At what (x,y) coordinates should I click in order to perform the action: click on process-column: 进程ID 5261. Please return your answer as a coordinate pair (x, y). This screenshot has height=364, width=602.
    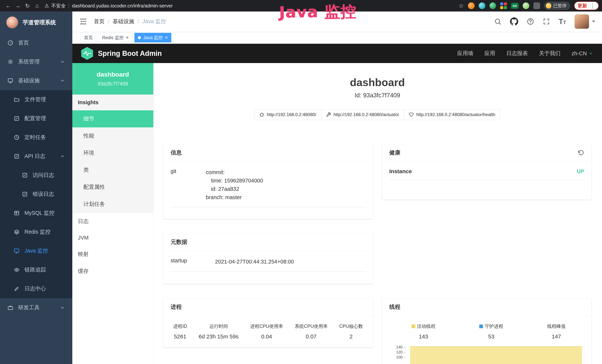
    Looking at the image, I should click on (180, 332).